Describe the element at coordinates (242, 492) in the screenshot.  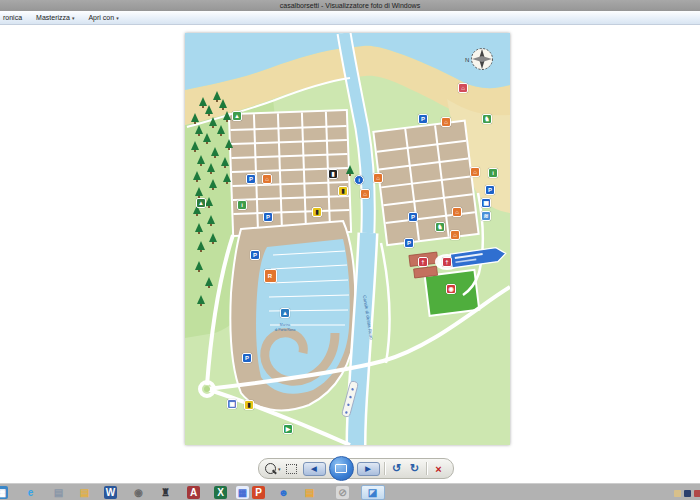
I see `taskbar-grid-app-icon: ▦` at that location.